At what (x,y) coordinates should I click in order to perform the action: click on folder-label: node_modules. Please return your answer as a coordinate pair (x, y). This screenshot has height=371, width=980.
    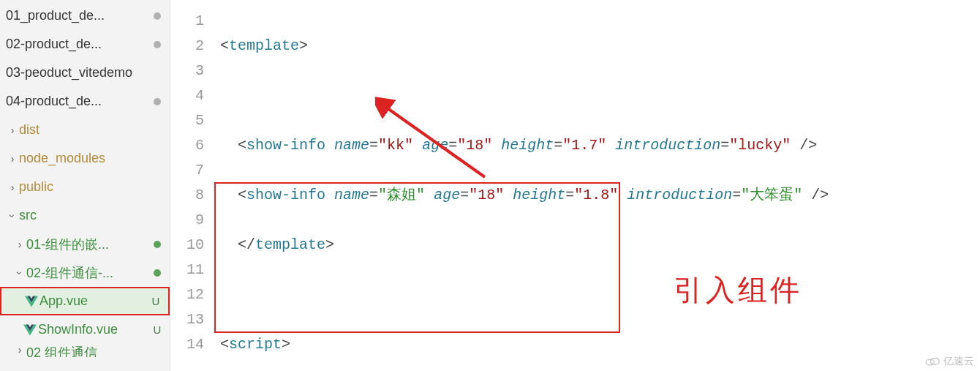
    Looking at the image, I should click on (94, 158).